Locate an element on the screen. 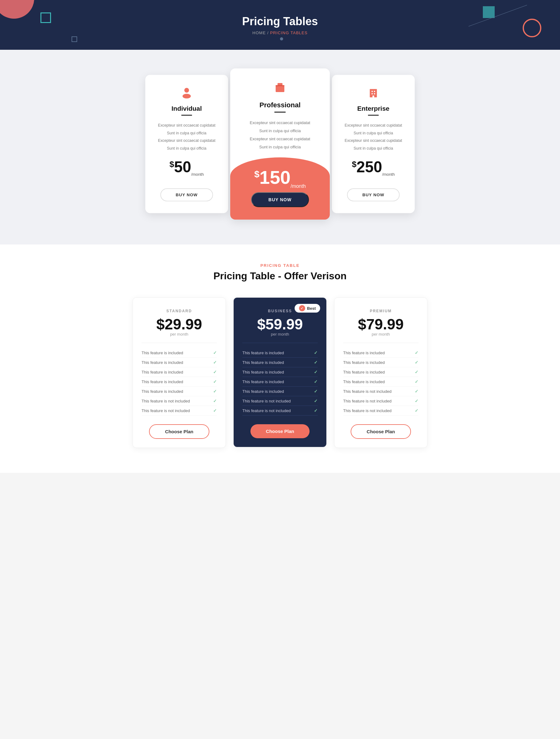  card-individual: Individual Excepteur sint occaecat cupid… is located at coordinates (187, 144).